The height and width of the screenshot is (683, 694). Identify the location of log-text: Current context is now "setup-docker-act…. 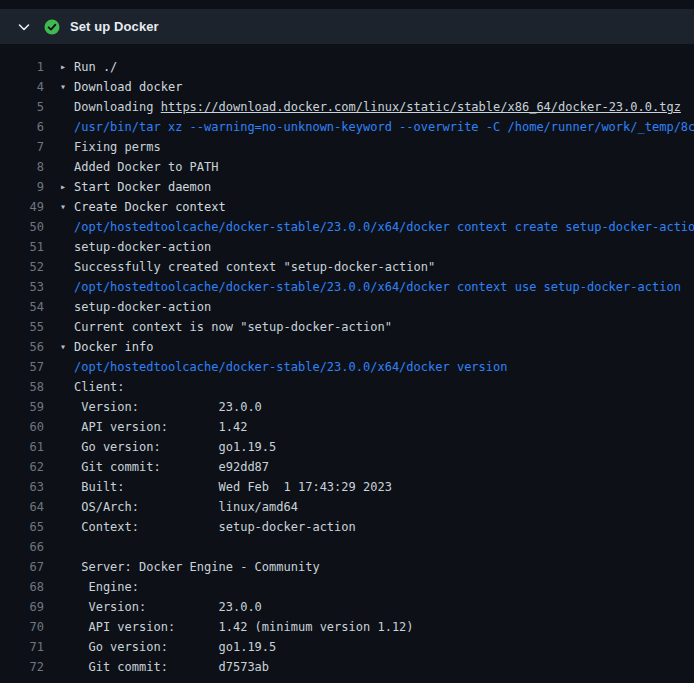
(233, 327).